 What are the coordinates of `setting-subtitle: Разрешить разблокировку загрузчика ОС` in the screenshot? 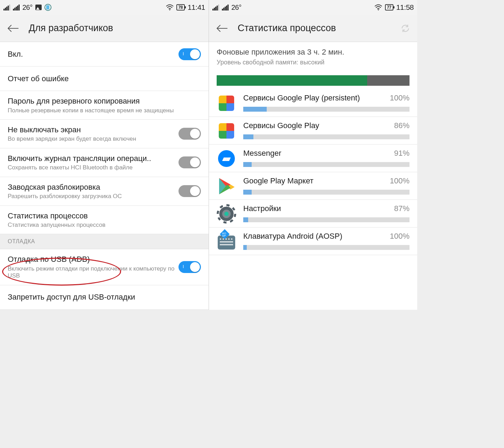 It's located at (93, 196).